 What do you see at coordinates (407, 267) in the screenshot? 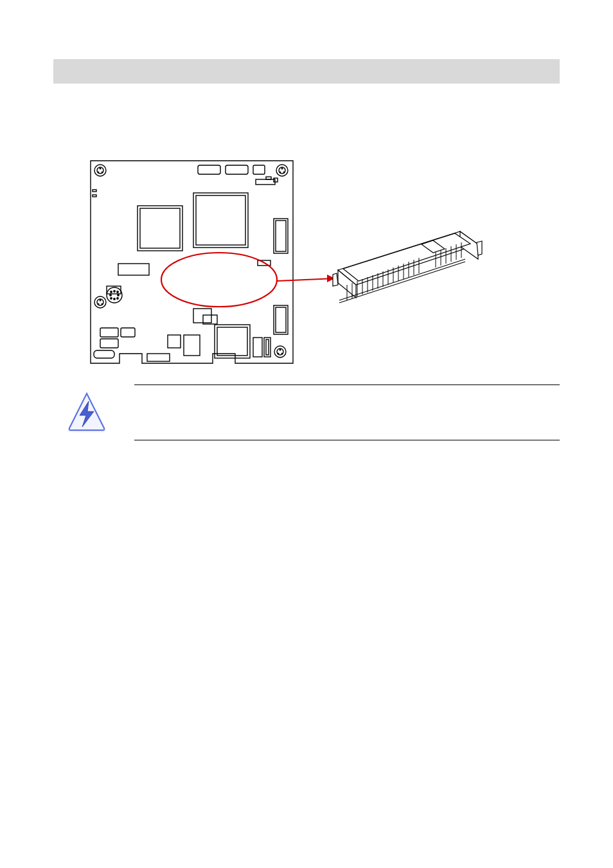
I see `connector-detail` at bounding box center [407, 267].